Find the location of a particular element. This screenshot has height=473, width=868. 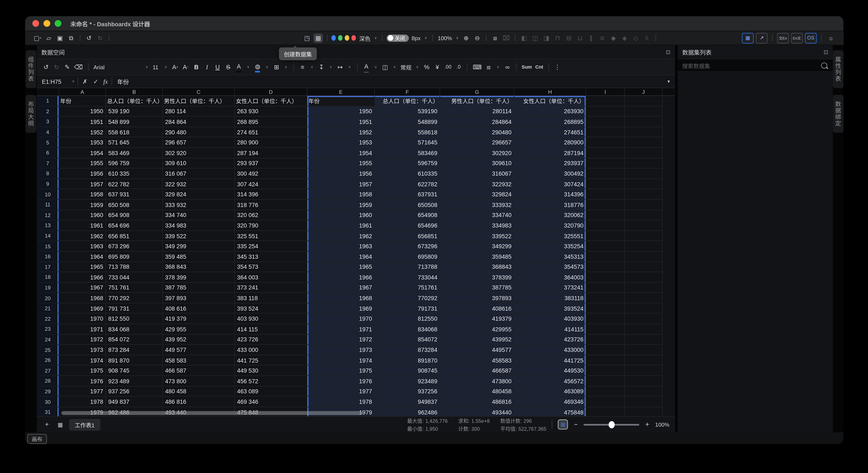

cell-I16 is located at coordinates (606, 257).